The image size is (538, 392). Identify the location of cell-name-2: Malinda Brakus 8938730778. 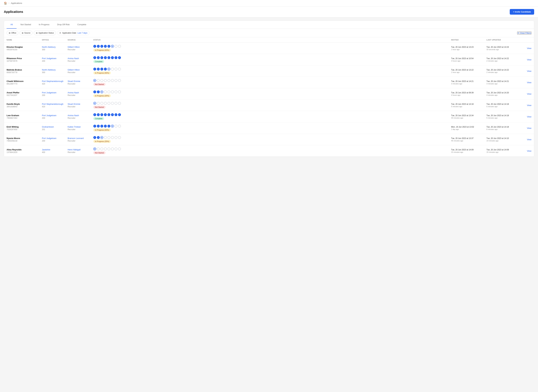
(24, 71).